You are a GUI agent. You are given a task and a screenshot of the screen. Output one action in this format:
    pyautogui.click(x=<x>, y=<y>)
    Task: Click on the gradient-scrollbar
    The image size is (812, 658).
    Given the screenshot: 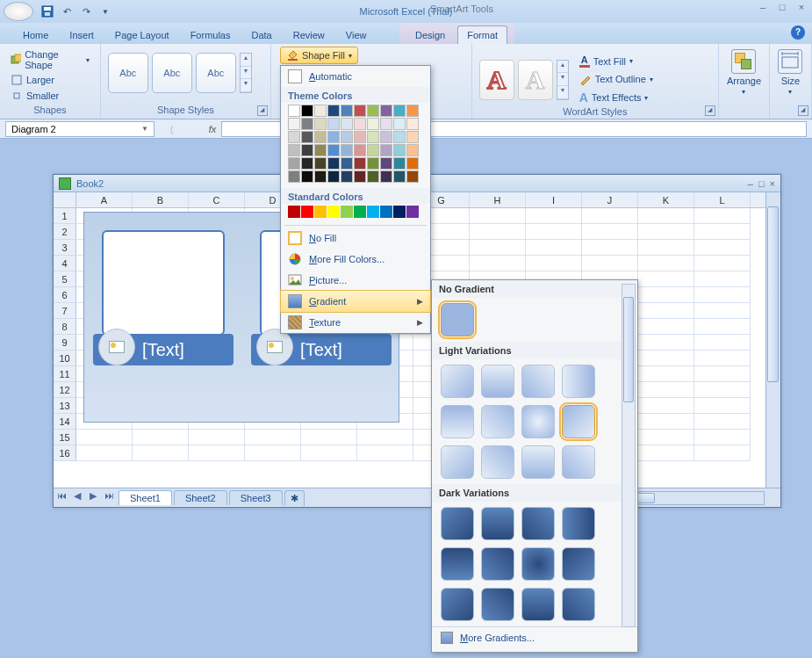 What is the action you would take?
    pyautogui.click(x=629, y=455)
    